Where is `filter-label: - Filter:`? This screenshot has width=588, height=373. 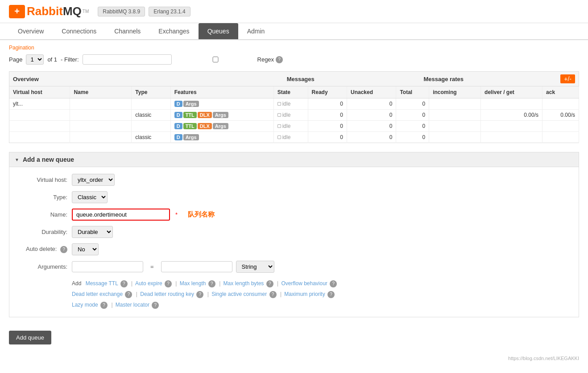
filter-label: - Filter: is located at coordinates (70, 60).